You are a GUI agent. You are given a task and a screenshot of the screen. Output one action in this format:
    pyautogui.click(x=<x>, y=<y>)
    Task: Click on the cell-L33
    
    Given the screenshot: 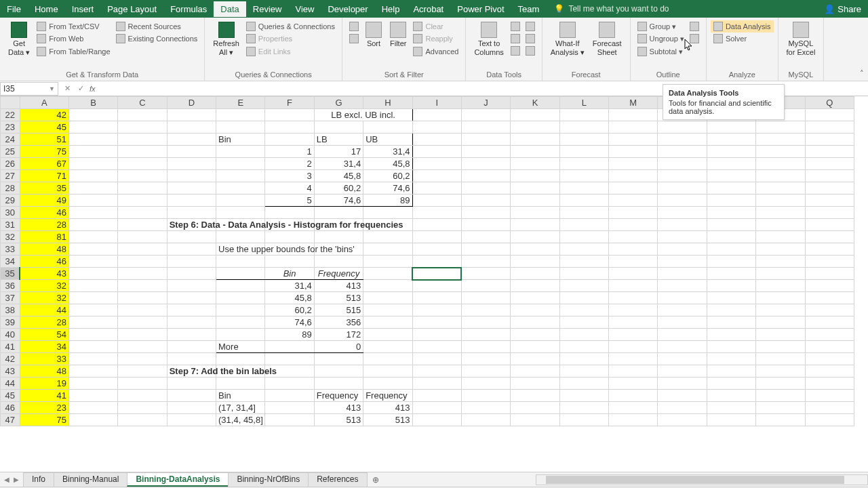 What is the action you would take?
    pyautogui.click(x=584, y=249)
    